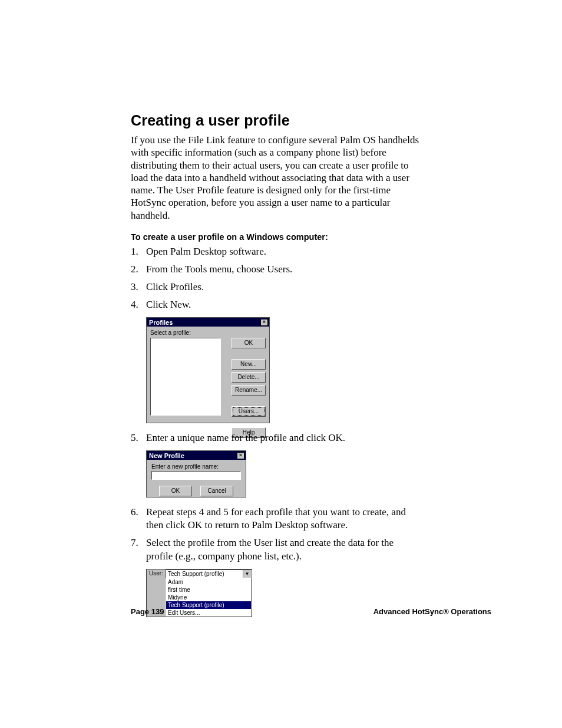  What do you see at coordinates (311, 534) in the screenshot?
I see `procedure-list-cont-2: Repeat steps 4 and 5 for each profile th…` at bounding box center [311, 534].